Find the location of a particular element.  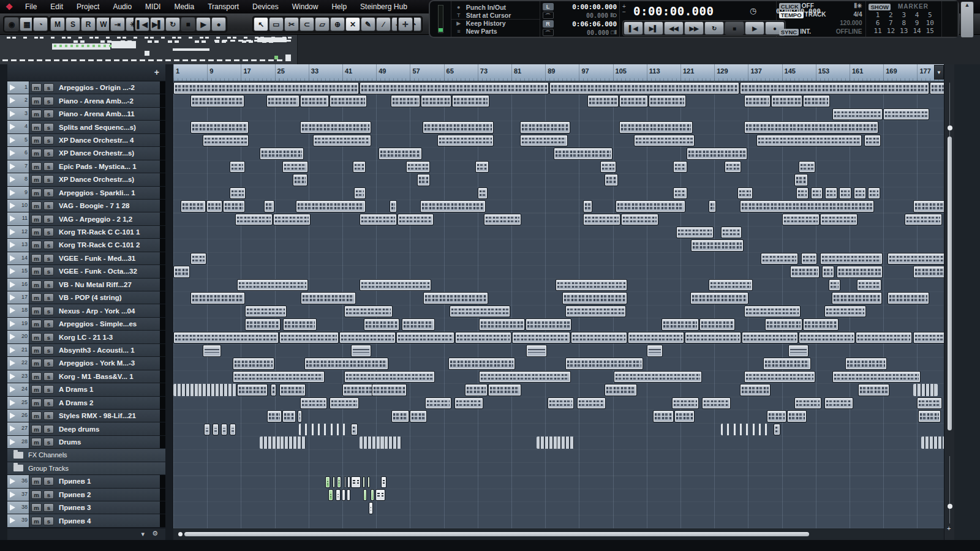

track-row-arpeggios-simple-es: 19msArpeggios - Simple...es is located at coordinates (86, 324).